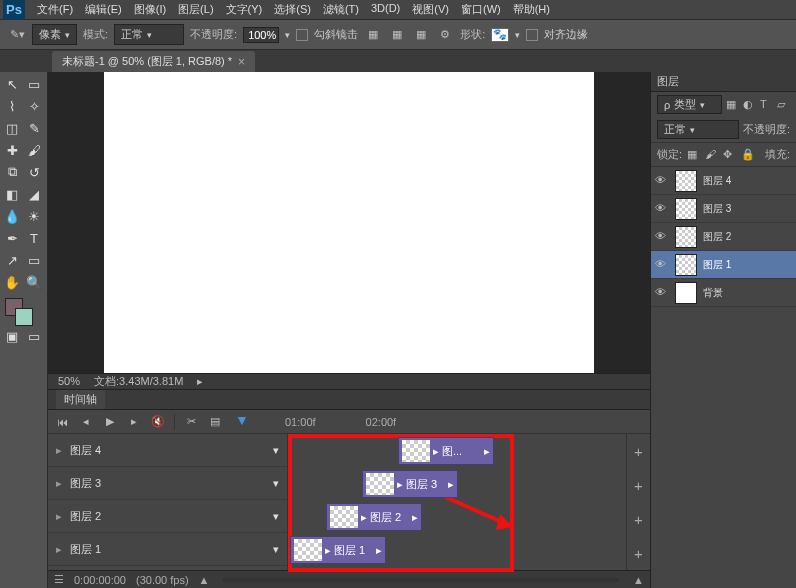 The width and height of the screenshot is (796, 588). Describe the element at coordinates (638, 580) in the screenshot. I see `zoom-in-icon: ▲` at that location.